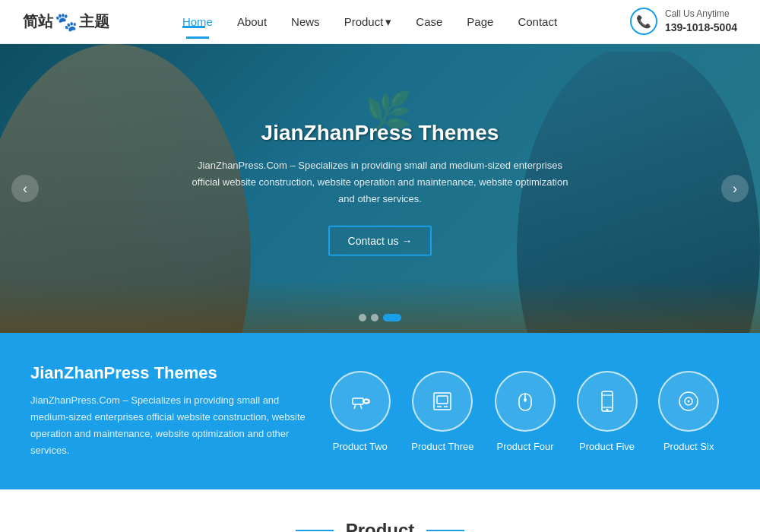 Image resolution: width=760 pixels, height=532 pixels. Describe the element at coordinates (607, 401) in the screenshot. I see `product-five-icon-circle` at that location.